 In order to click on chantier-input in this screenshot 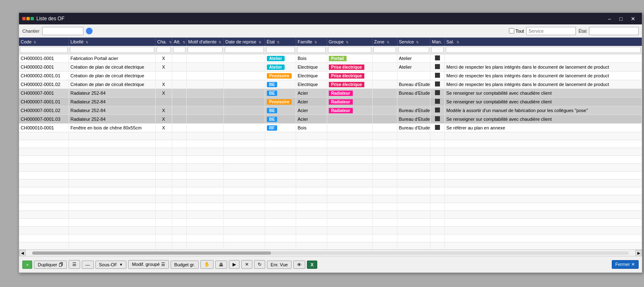, I will do `click(63, 31)`.